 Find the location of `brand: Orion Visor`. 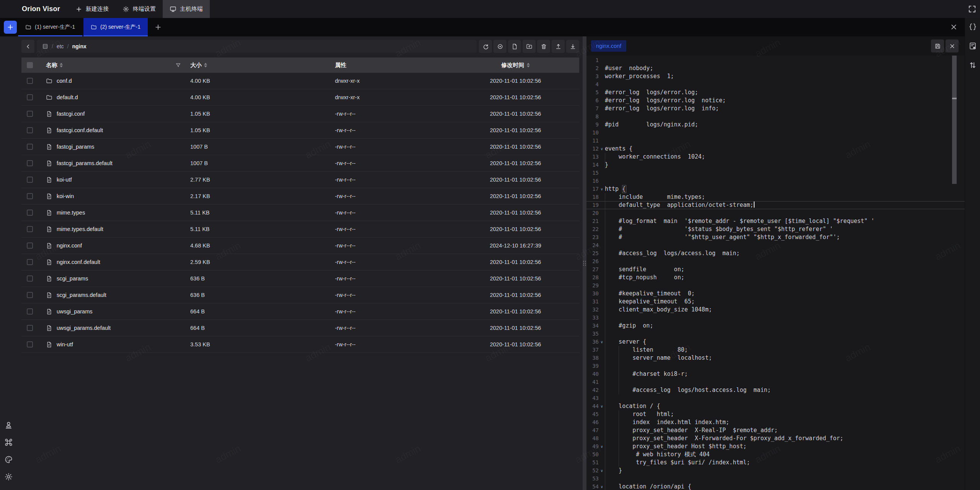

brand: Orion Visor is located at coordinates (33, 9).